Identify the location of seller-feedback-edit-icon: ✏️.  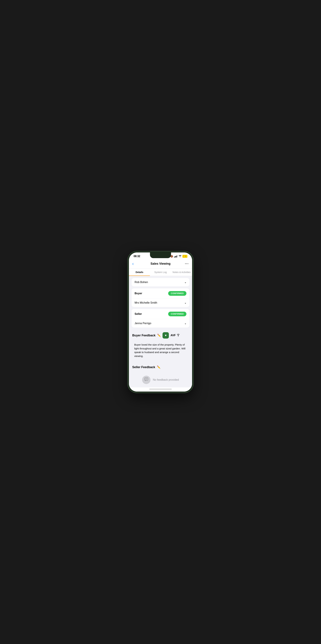
(158, 367).